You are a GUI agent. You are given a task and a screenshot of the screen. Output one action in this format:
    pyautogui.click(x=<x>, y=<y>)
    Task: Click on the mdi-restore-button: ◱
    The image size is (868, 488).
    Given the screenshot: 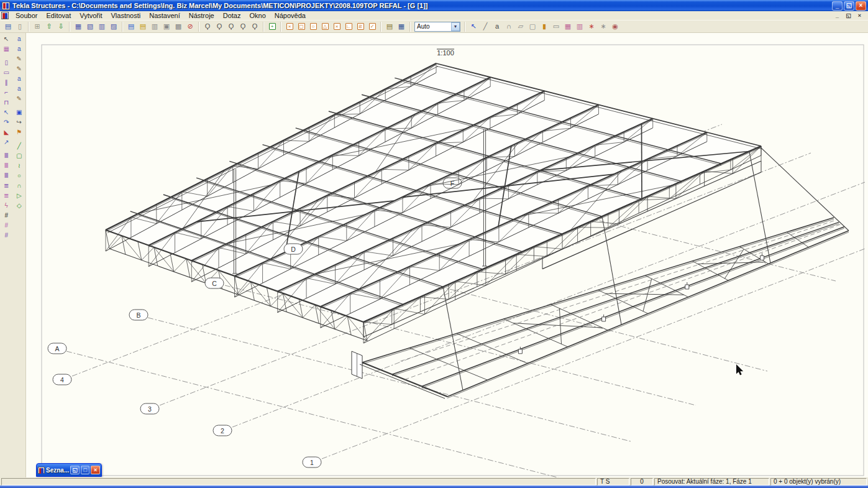 What is the action you would take?
    pyautogui.click(x=849, y=16)
    